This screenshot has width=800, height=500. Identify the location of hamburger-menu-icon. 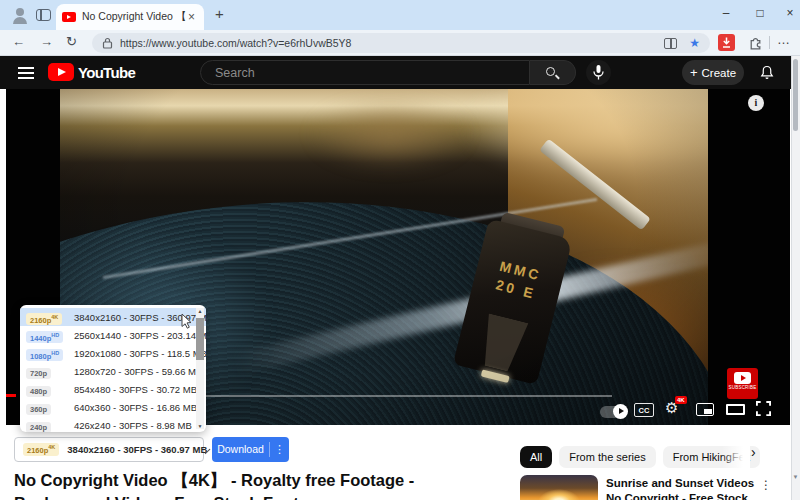
(26, 73).